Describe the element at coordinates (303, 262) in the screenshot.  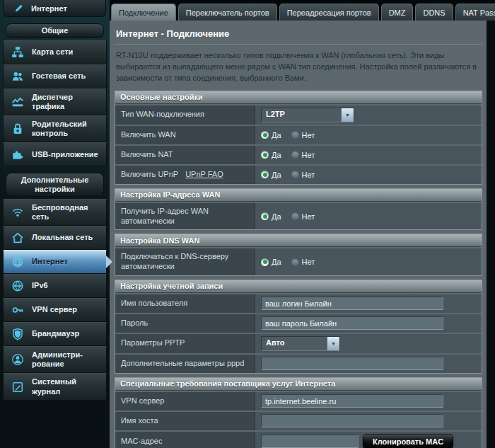
I see `auto-dns-no-radio: Нет` at that location.